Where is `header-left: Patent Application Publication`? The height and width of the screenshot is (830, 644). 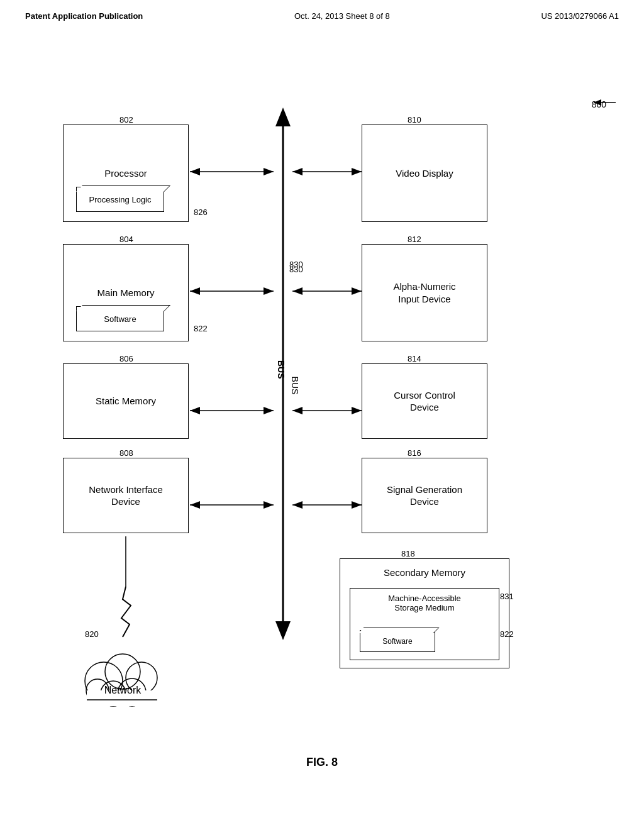 header-left: Patent Application Publication is located at coordinates (84, 16).